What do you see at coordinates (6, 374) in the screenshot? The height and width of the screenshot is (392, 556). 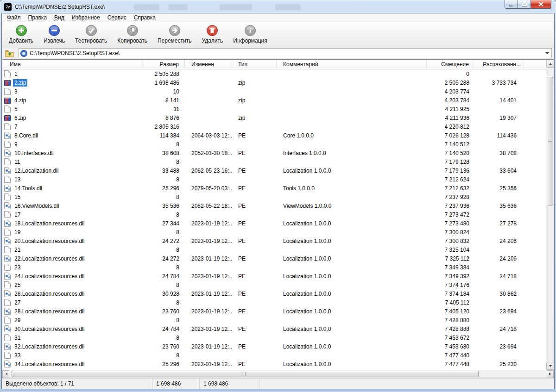 I see `scroll-left-button` at bounding box center [6, 374].